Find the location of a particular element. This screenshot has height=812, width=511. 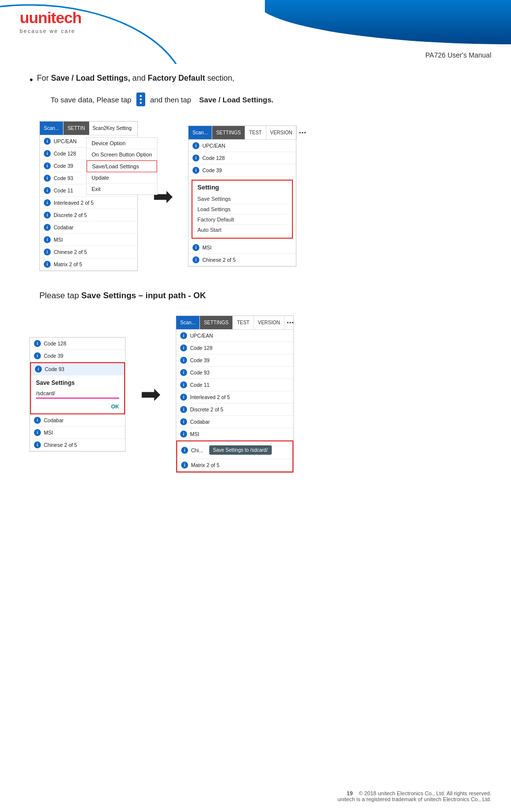

menu-save-load: Save/Load Settings is located at coordinates (122, 166).